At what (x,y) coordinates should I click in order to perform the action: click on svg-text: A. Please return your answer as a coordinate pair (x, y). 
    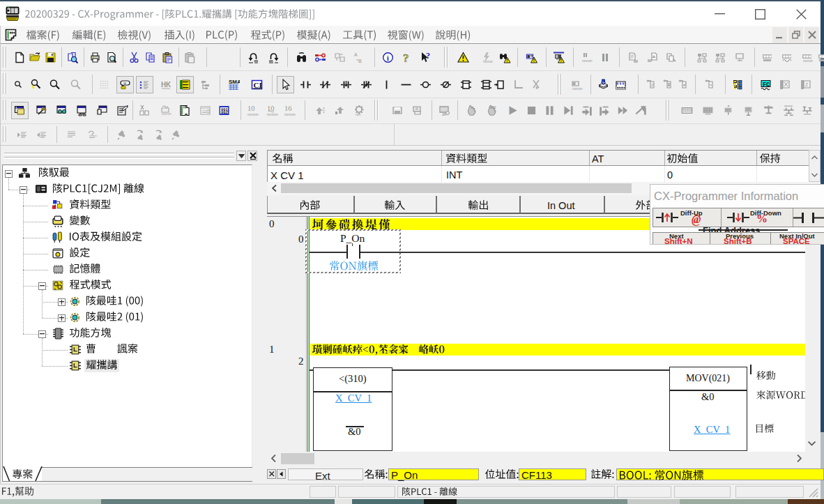
    Looking at the image, I should click on (356, 54).